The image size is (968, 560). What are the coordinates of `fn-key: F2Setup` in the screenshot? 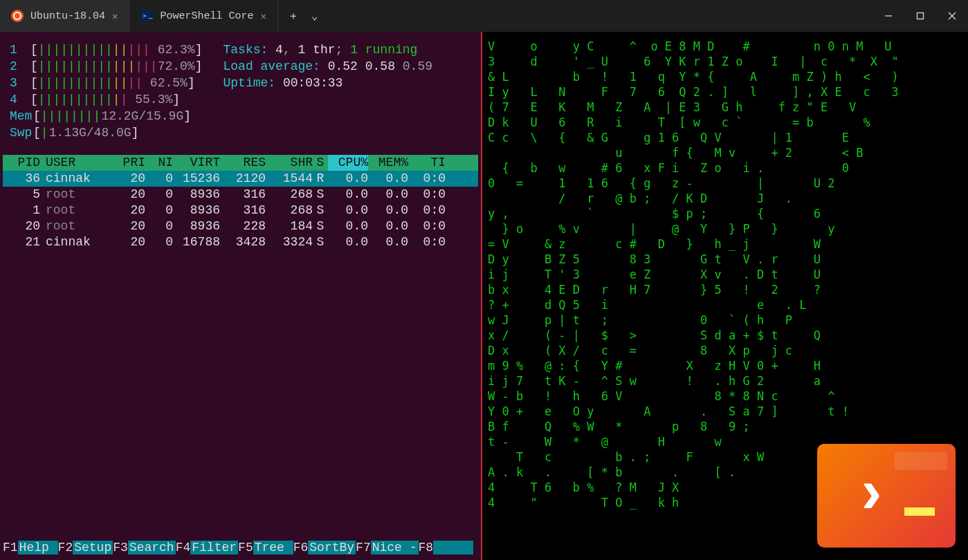 It's located at (86, 548).